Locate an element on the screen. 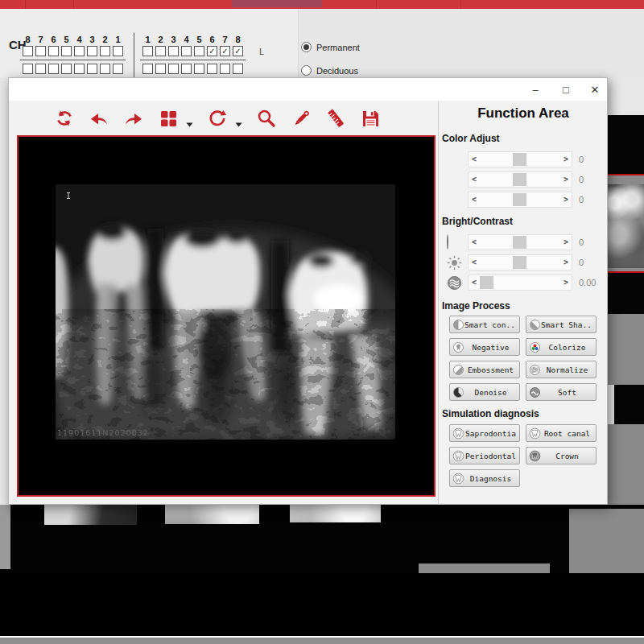 This screenshot has width=644, height=644. layout-dropdown-caret-icon is located at coordinates (190, 118).